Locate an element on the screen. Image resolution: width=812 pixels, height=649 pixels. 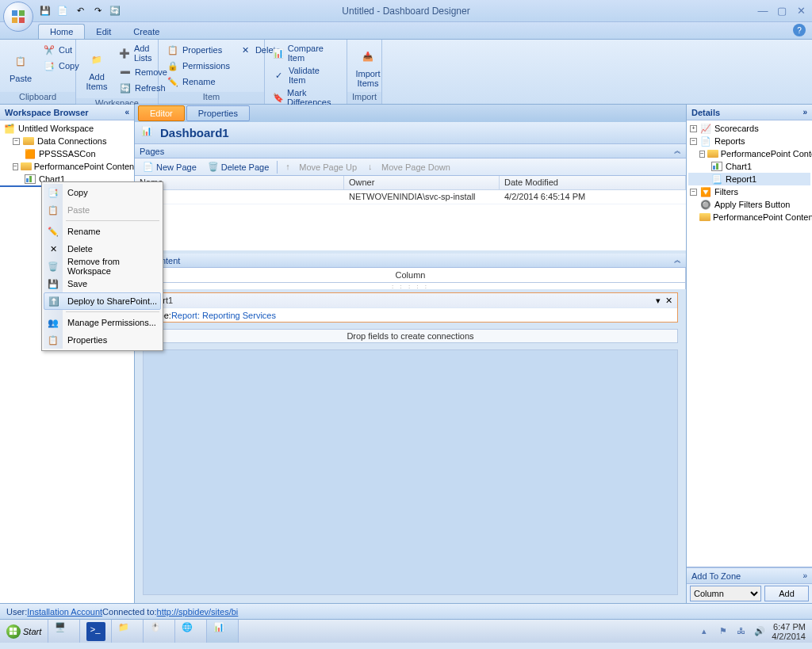
new-page-button: 📄New Page is located at coordinates (170, 167).